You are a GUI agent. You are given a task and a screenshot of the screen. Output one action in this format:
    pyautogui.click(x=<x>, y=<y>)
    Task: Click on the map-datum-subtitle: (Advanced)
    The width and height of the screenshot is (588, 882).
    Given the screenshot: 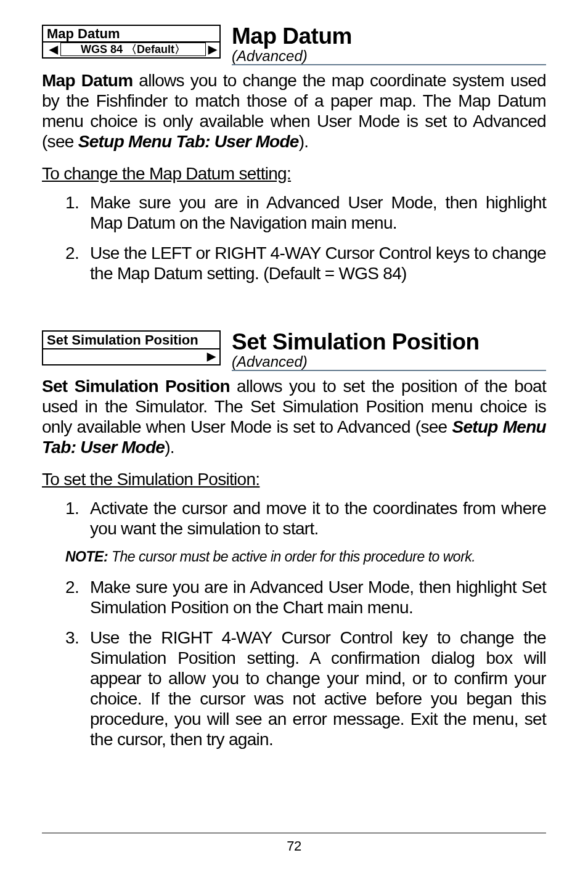 What is the action you would take?
    pyautogui.click(x=270, y=55)
    